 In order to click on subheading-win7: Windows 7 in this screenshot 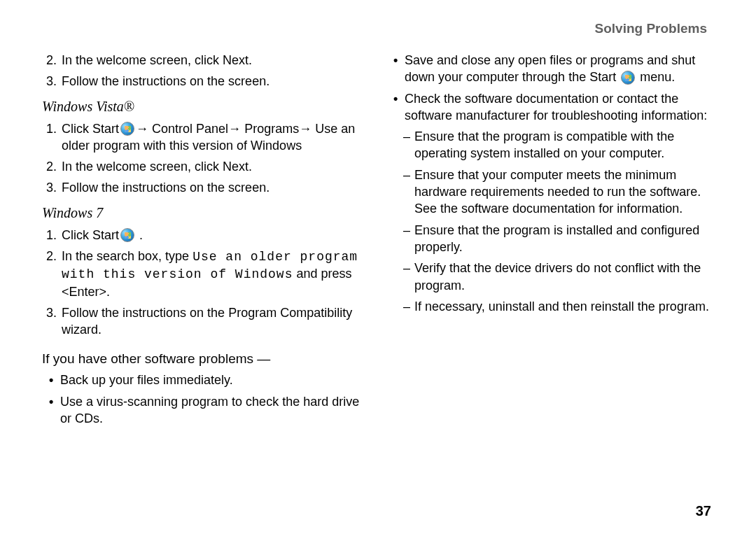, I will do `click(206, 213)`.